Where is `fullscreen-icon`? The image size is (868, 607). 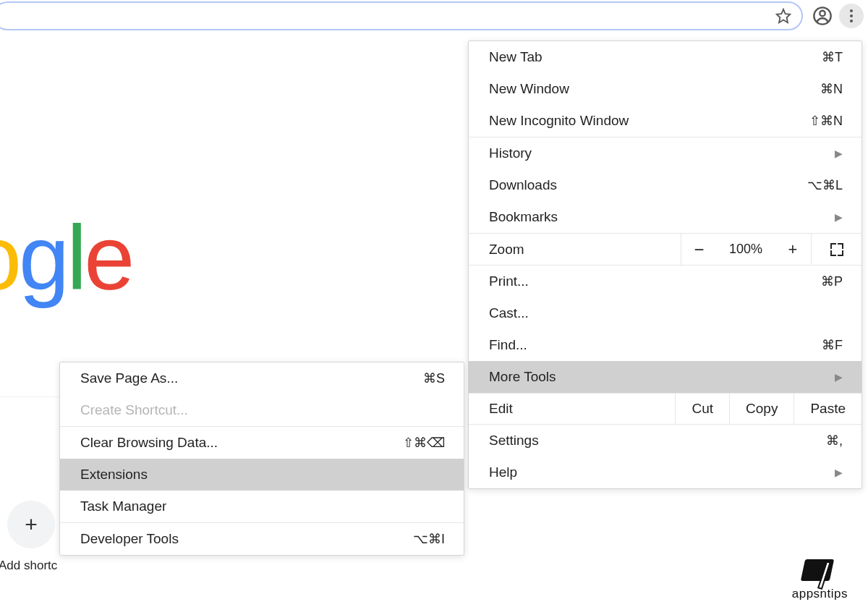 fullscreen-icon is located at coordinates (837, 250).